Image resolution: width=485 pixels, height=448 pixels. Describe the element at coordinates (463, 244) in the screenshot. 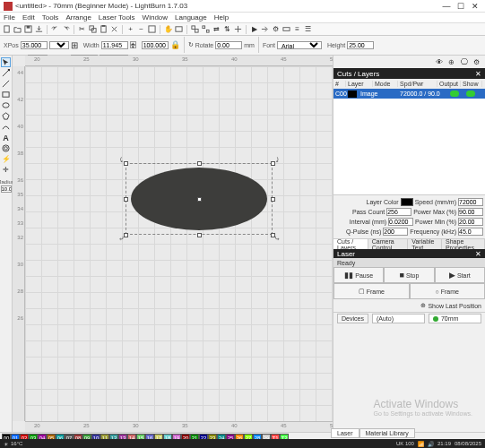

I see `tab-shapeprops: Shape Properties` at that location.